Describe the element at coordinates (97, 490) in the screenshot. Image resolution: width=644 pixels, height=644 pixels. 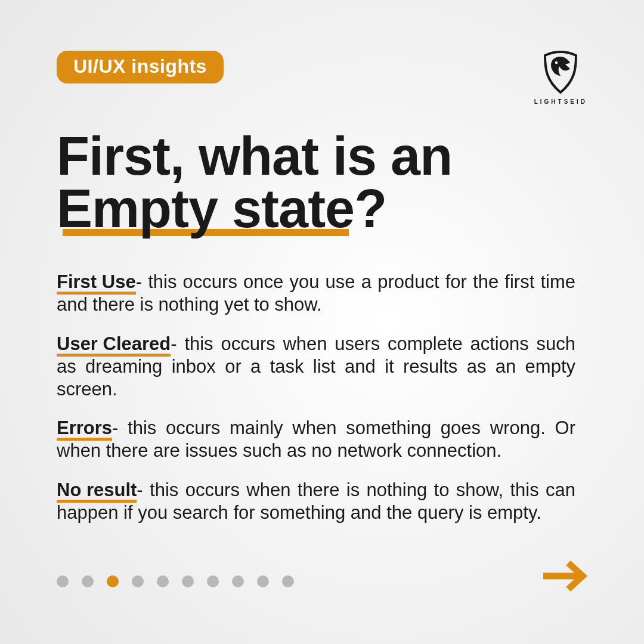
I see `definition-term: No result` at that location.